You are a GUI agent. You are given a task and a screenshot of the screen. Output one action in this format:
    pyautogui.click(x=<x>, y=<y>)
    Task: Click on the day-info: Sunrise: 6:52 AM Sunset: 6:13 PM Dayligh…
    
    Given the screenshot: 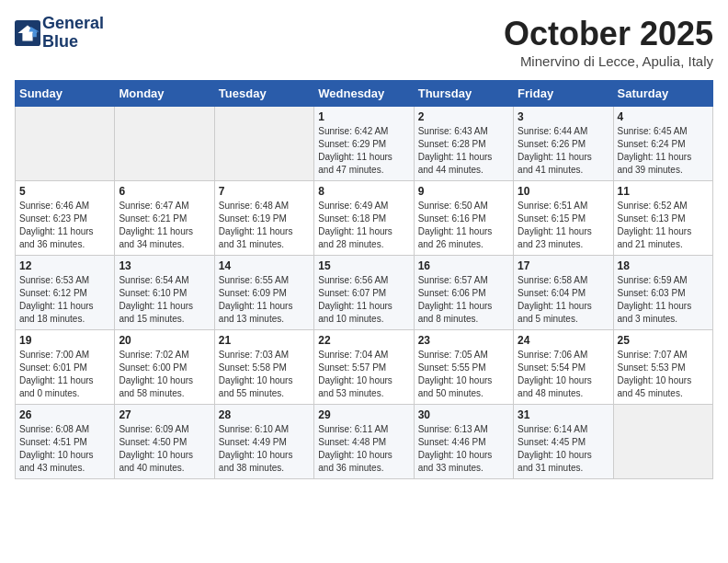 What is the action you would take?
    pyautogui.click(x=664, y=225)
    